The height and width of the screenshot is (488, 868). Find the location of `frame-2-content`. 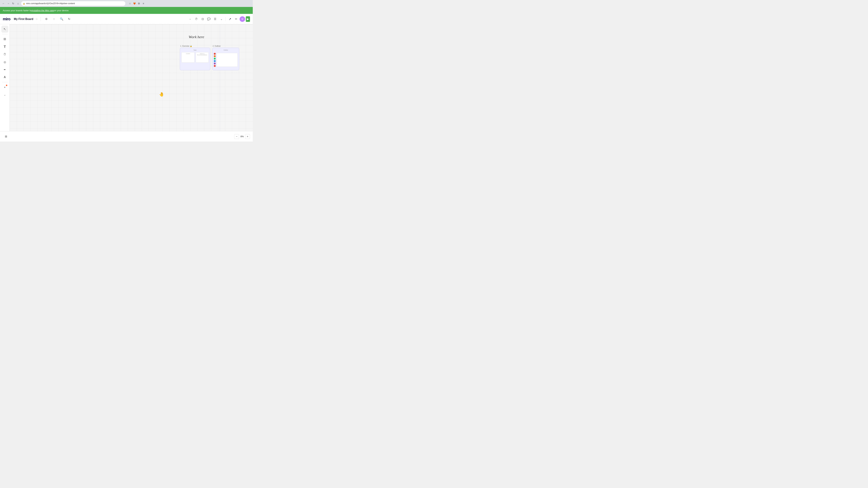

frame-2-content is located at coordinates (227, 60).